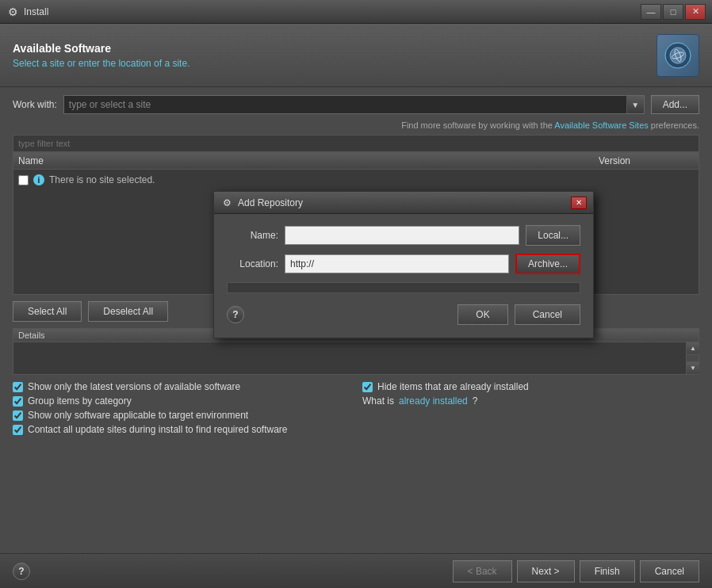 The height and width of the screenshot is (588, 712). What do you see at coordinates (404, 288) in the screenshot?
I see `dialog-progress-bar` at bounding box center [404, 288].